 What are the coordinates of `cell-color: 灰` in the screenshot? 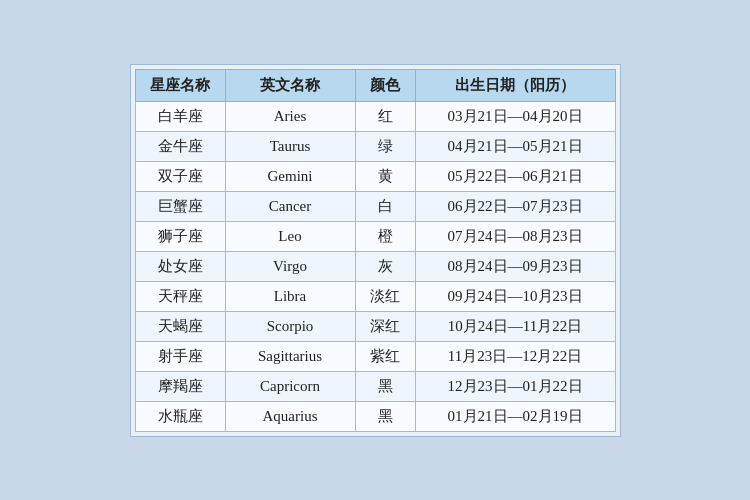 It's located at (385, 266).